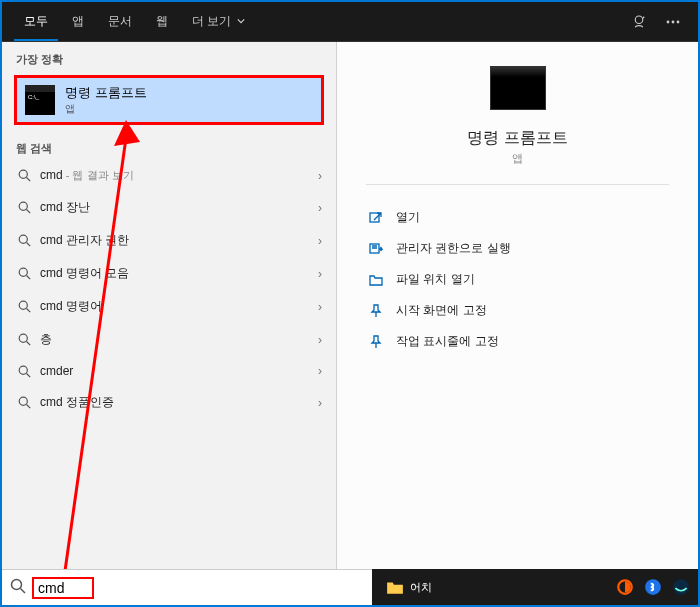  I want to click on system-tray, so click(653, 587).